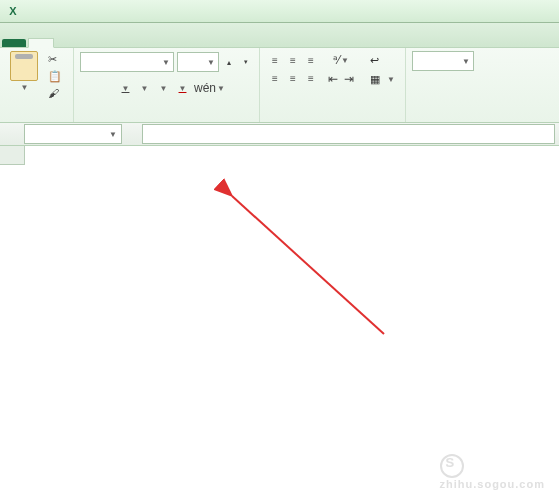 The width and height of the screenshot is (559, 500). Describe the element at coordinates (41, 43) in the screenshot. I see `tab-home` at that location.